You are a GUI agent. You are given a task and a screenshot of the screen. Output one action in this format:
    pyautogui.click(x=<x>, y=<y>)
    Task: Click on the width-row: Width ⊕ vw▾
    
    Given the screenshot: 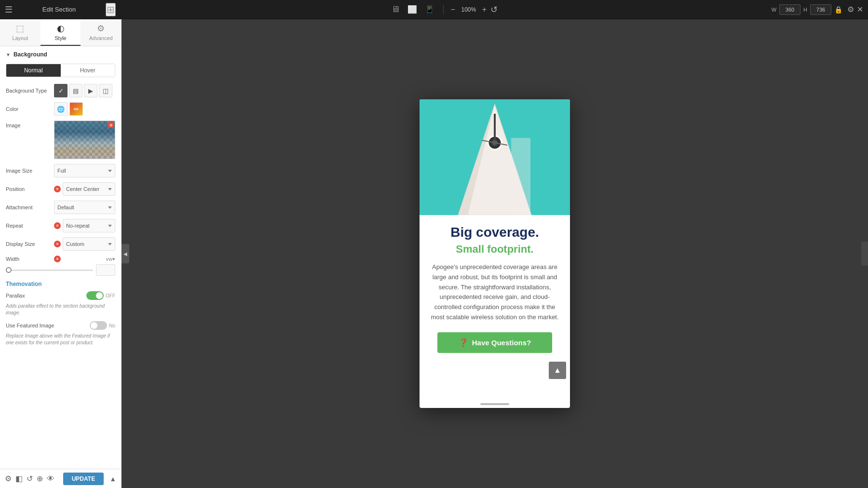 What is the action you would take?
    pyautogui.click(x=61, y=259)
    